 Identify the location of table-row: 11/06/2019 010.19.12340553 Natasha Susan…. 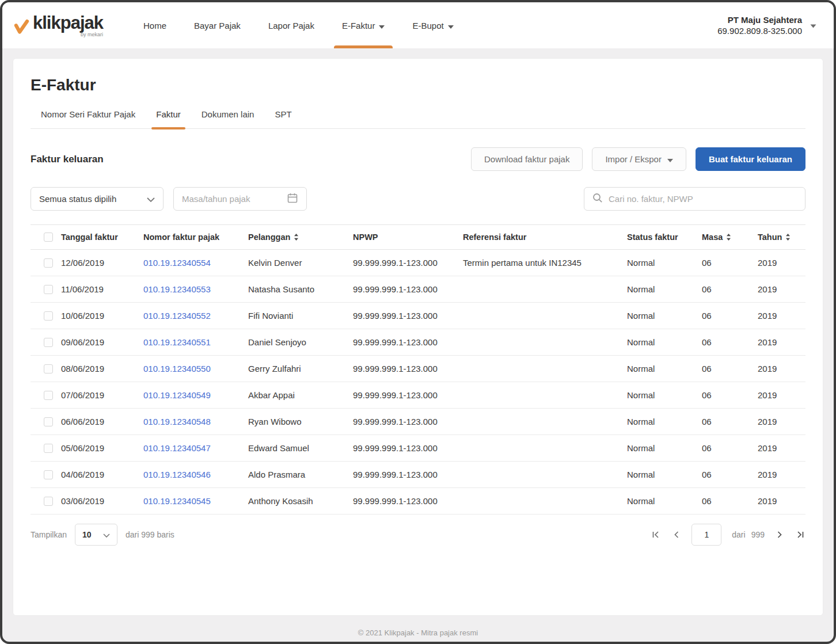
(418, 289).